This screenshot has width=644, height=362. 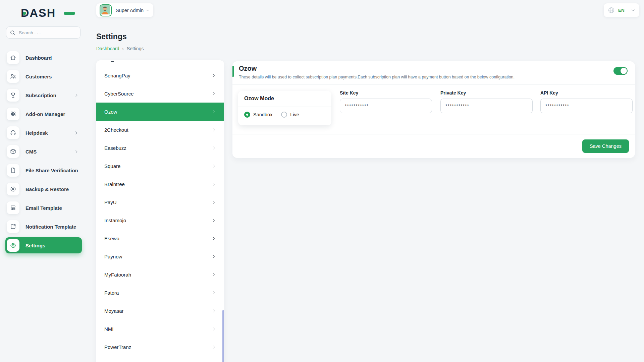 What do you see at coordinates (160, 184) in the screenshot?
I see `gateway-row-braintree: Braintree` at bounding box center [160, 184].